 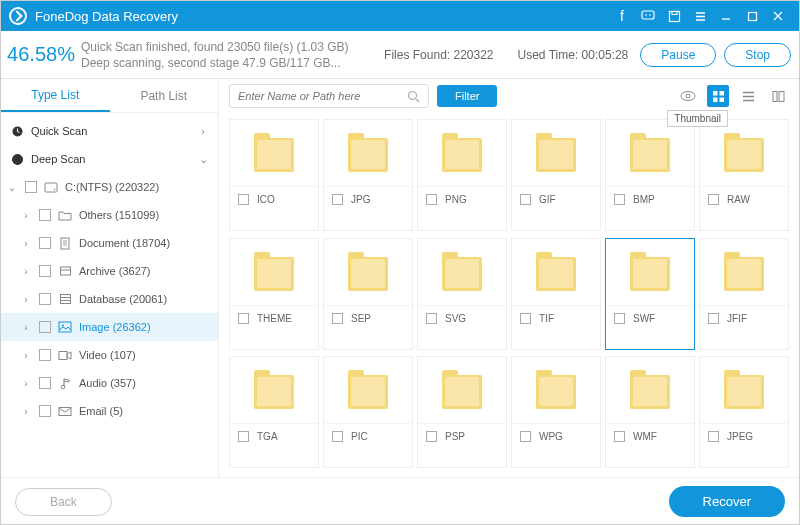 I want to click on tree-deep-scan: Deep Scan ⌄, so click(x=110, y=159).